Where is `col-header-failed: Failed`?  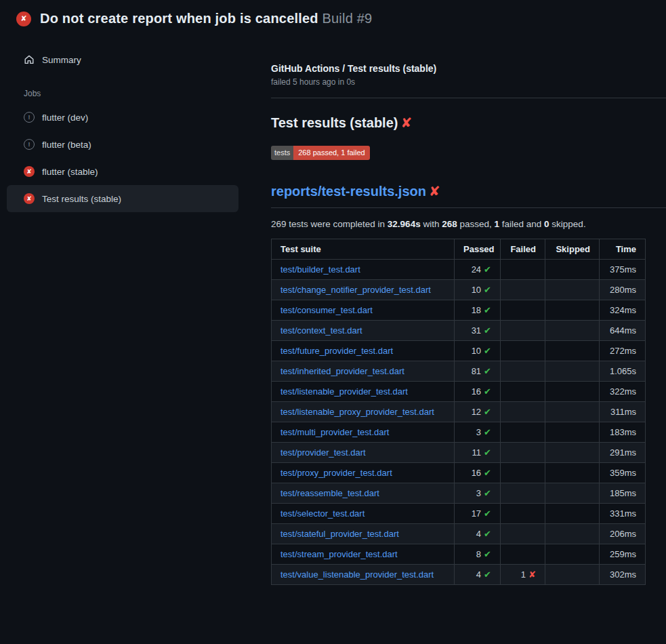
col-header-failed: Failed is located at coordinates (523, 249).